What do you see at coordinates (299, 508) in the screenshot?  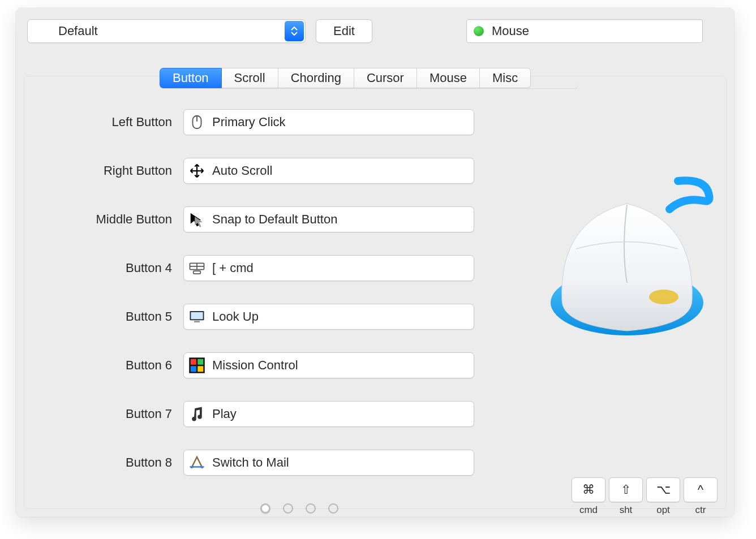 I see `pager` at bounding box center [299, 508].